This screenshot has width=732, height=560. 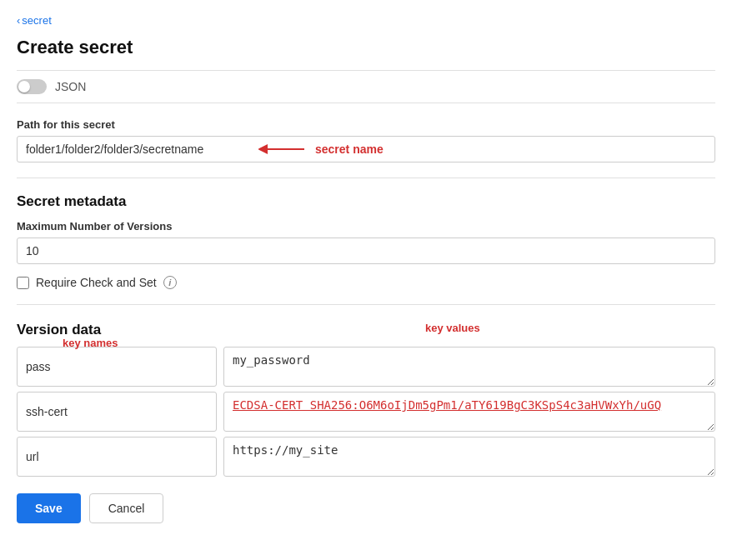 What do you see at coordinates (32, 87) in the screenshot?
I see `toggle-track` at bounding box center [32, 87].